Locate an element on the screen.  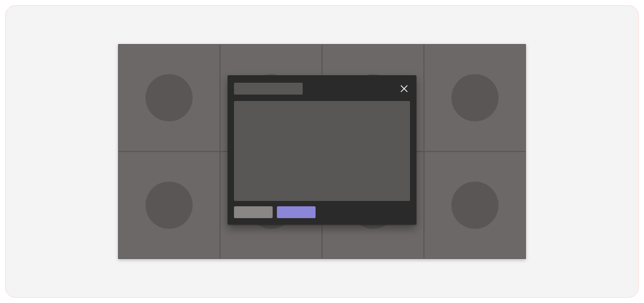
close-button is located at coordinates (404, 89).